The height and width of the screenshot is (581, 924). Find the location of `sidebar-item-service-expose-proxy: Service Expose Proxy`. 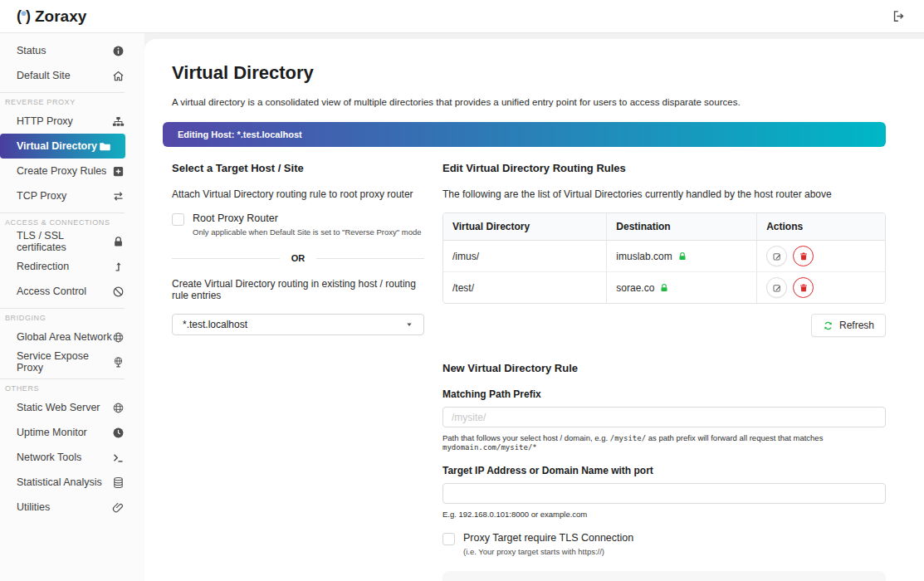

sidebar-item-service-expose-proxy: Service Expose Proxy is located at coordinates (72, 362).